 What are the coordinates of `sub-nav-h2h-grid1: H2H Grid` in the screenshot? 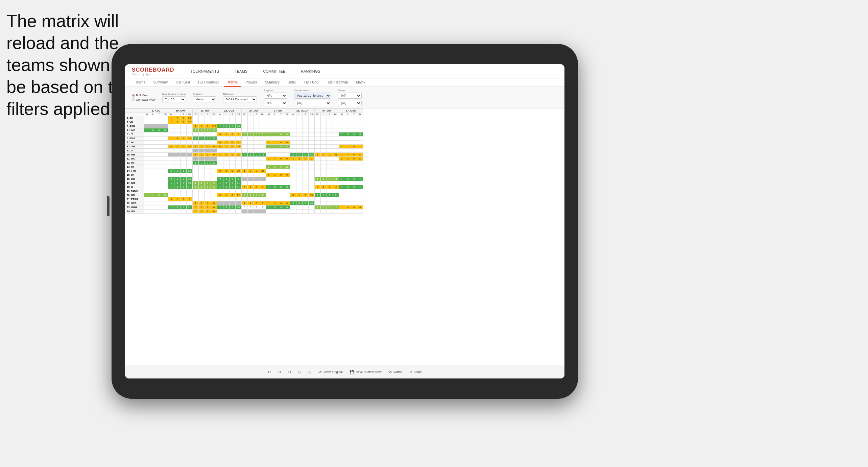 It's located at (183, 82).